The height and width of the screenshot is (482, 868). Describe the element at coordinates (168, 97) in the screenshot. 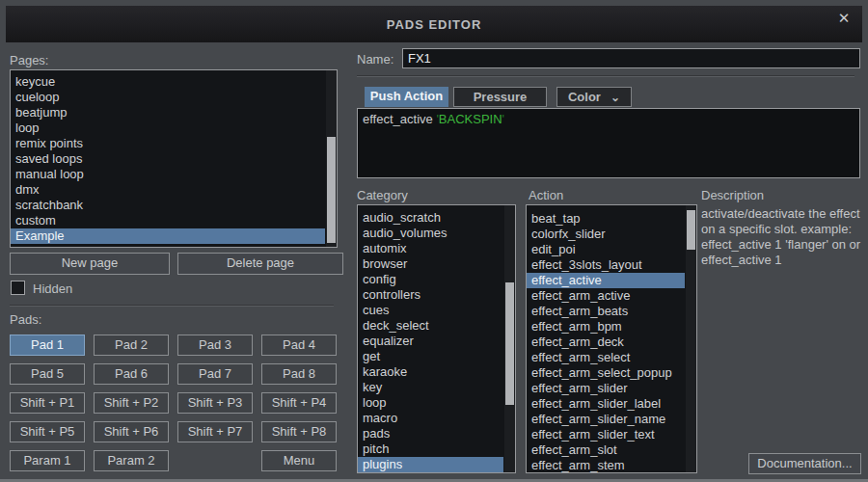

I see `list-item: cueloop` at that location.